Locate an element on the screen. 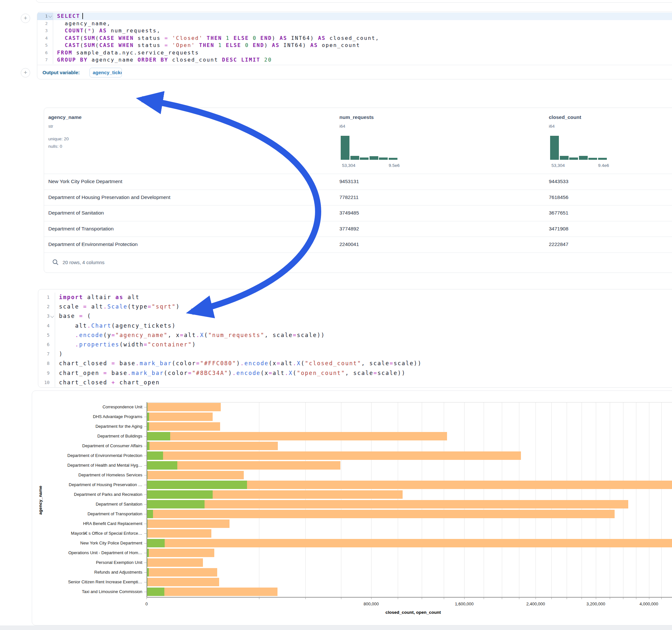  y-axis-label: HRA Benefit Card Replacement is located at coordinates (92, 524).